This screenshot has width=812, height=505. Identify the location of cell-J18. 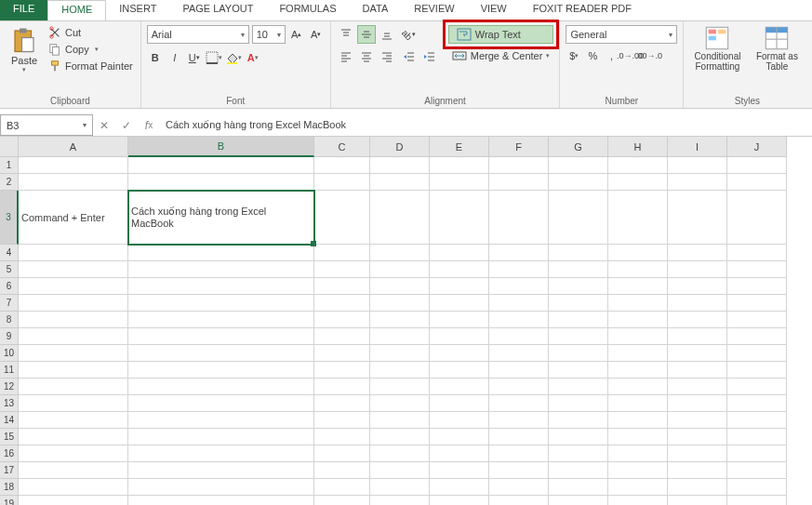
(757, 487).